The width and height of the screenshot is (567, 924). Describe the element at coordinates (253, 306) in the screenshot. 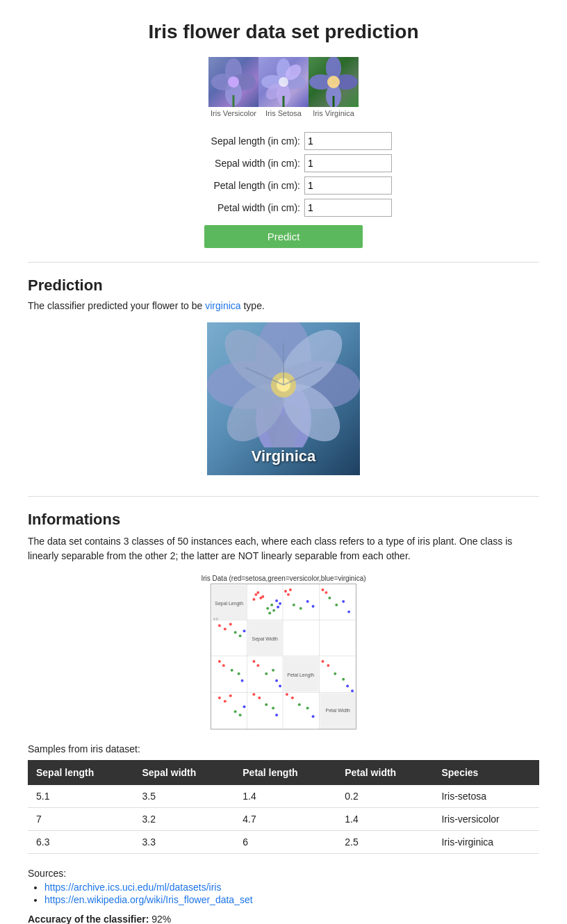

I see `prediction-text-after: type.` at that location.